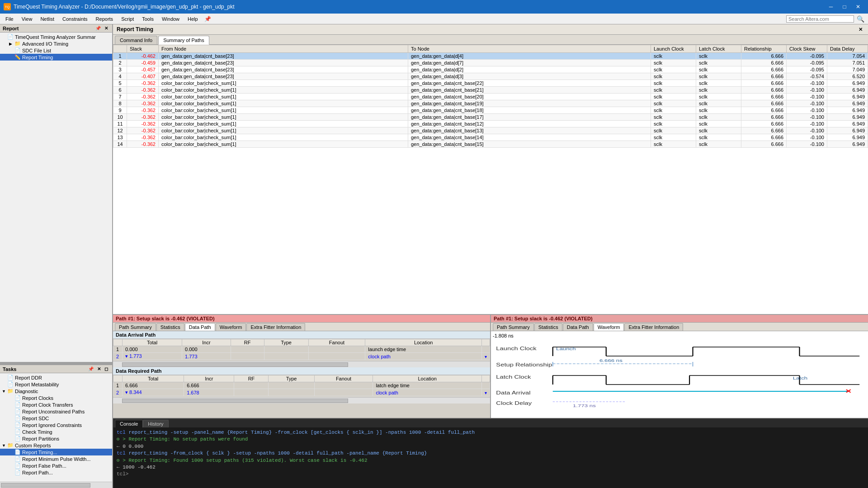  I want to click on report-timing-close-icon: ✕, so click(861, 30).